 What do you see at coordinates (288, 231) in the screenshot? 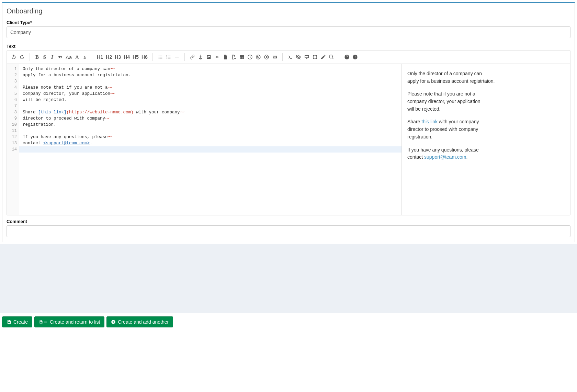
I see `comment-input` at bounding box center [288, 231].